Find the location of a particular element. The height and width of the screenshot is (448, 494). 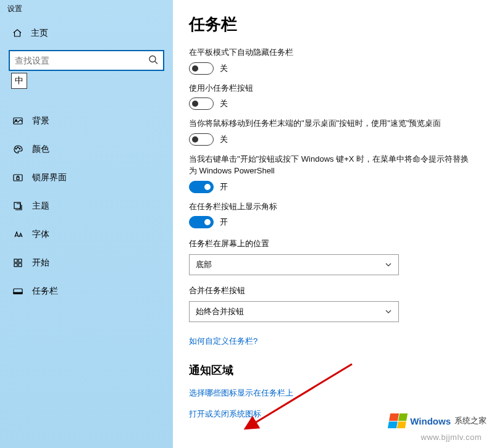

search-input is located at coordinates (86, 60).